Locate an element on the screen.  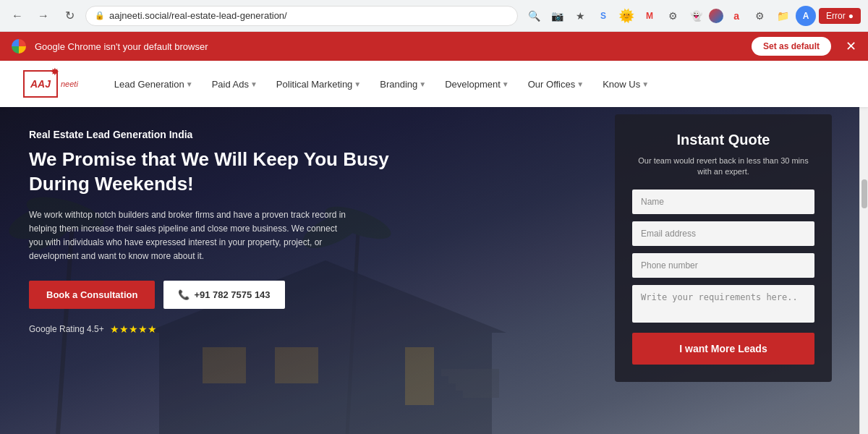
refresh-button: ↻ is located at coordinates (69, 16).